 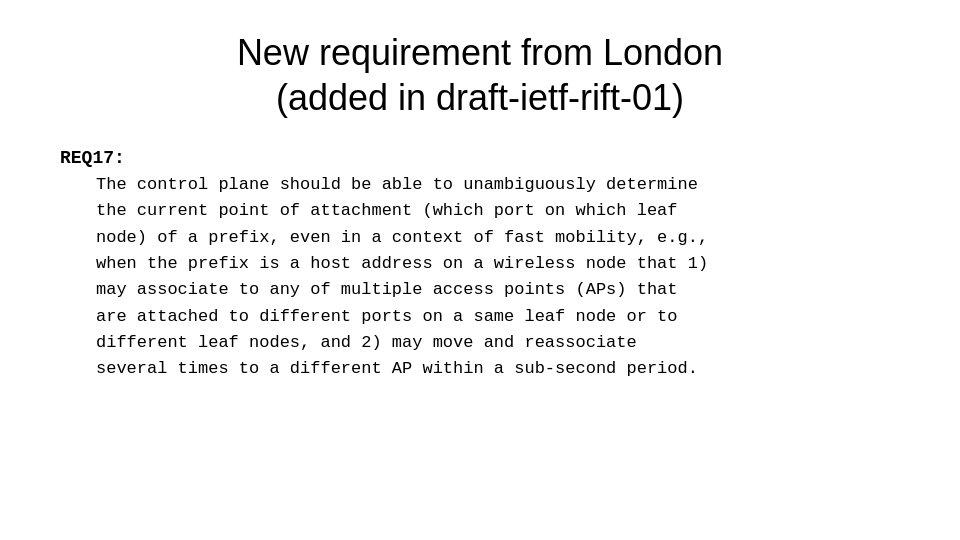 What do you see at coordinates (503, 264) in the screenshot?
I see `req-body-line: when the prefix is a host address on a w…` at bounding box center [503, 264].